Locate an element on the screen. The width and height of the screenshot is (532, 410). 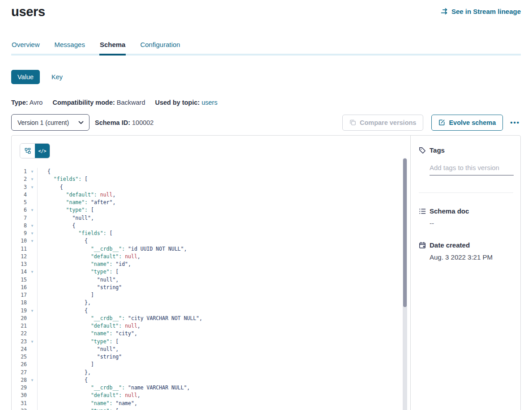
code-text: "name": "city", is located at coordinates (88, 334).